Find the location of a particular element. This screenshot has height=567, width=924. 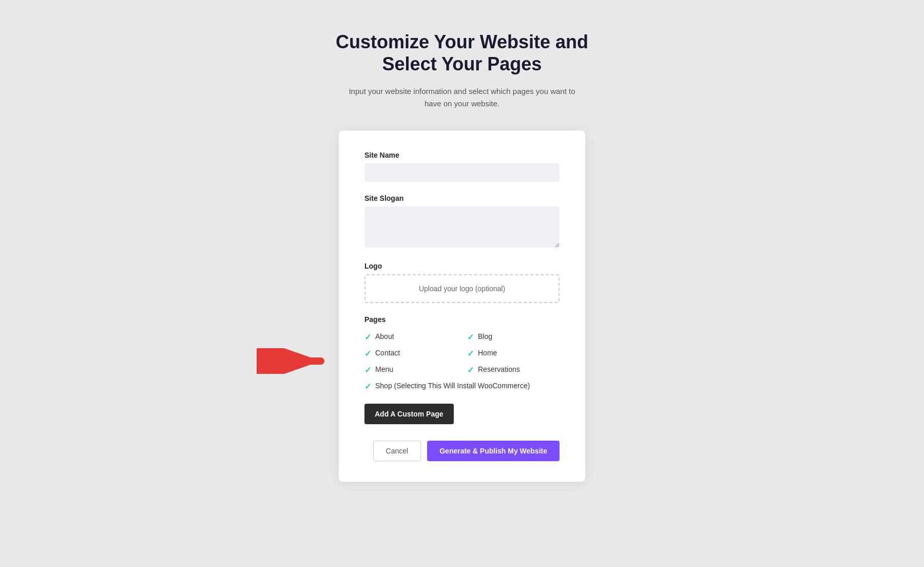

check-icon-blog: ✓ is located at coordinates (470, 337).